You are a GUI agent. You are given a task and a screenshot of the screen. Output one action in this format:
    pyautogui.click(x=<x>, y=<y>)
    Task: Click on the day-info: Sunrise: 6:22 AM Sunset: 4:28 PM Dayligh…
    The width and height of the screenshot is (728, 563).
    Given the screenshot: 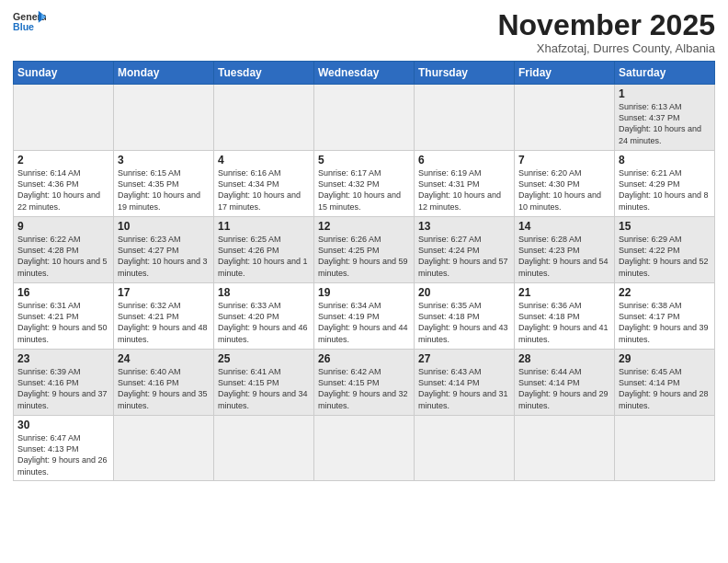 What is the action you would take?
    pyautogui.click(x=63, y=256)
    